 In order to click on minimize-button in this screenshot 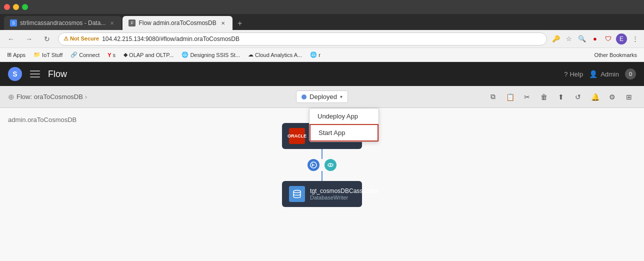, I will do `click(16, 7)`.